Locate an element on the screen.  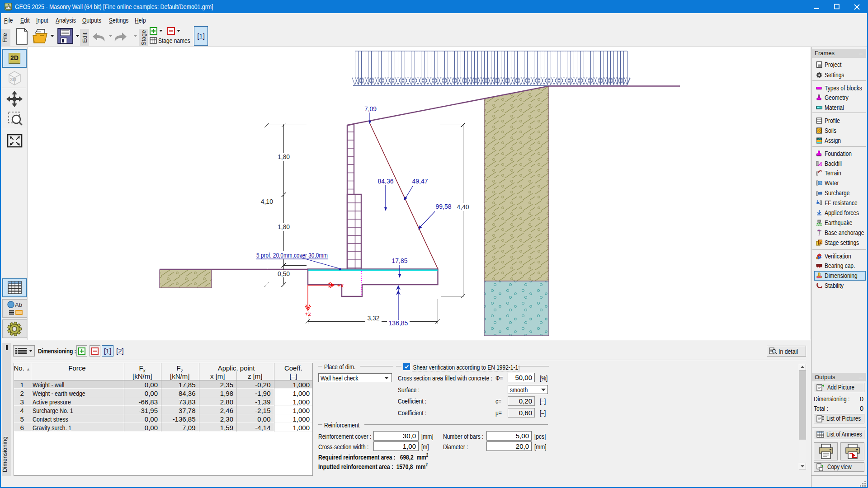
svg-text: 0,50 is located at coordinates (284, 274).